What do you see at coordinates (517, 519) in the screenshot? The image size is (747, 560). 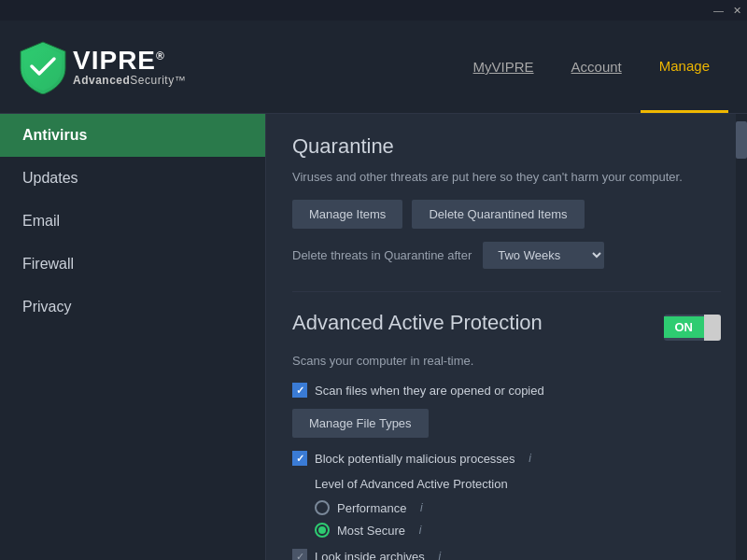 I see `protection-level-group: Performance i Most Secure i` at bounding box center [517, 519].